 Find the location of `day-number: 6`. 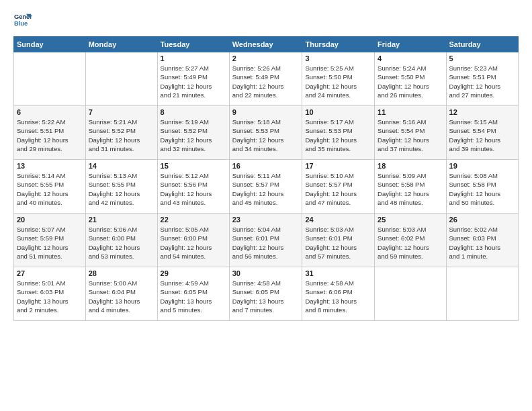

day-number: 6 is located at coordinates (50, 112).